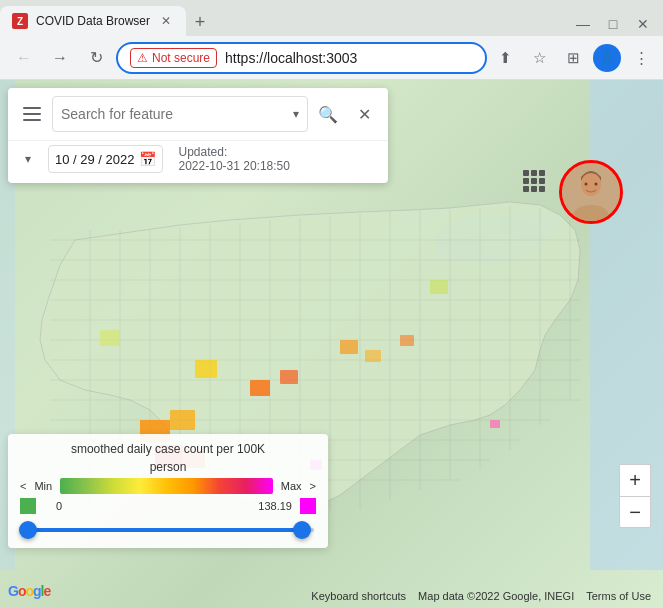  I want to click on grid-icon, so click(534, 181).